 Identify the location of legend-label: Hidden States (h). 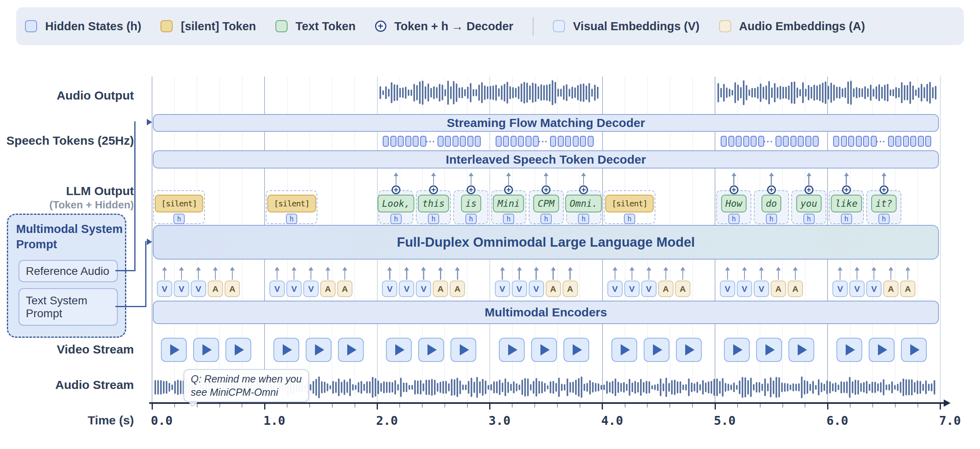
(93, 27).